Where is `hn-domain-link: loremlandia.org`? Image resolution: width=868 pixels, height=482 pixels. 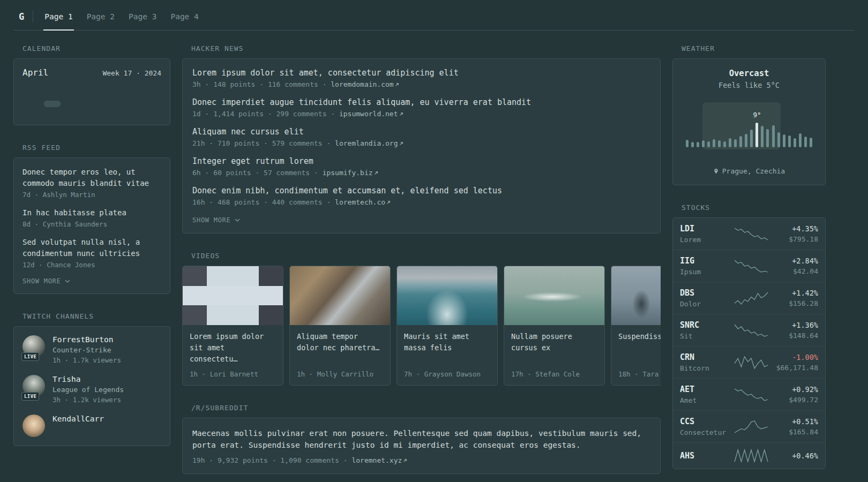
hn-domain-link: loremlandia.org is located at coordinates (369, 144).